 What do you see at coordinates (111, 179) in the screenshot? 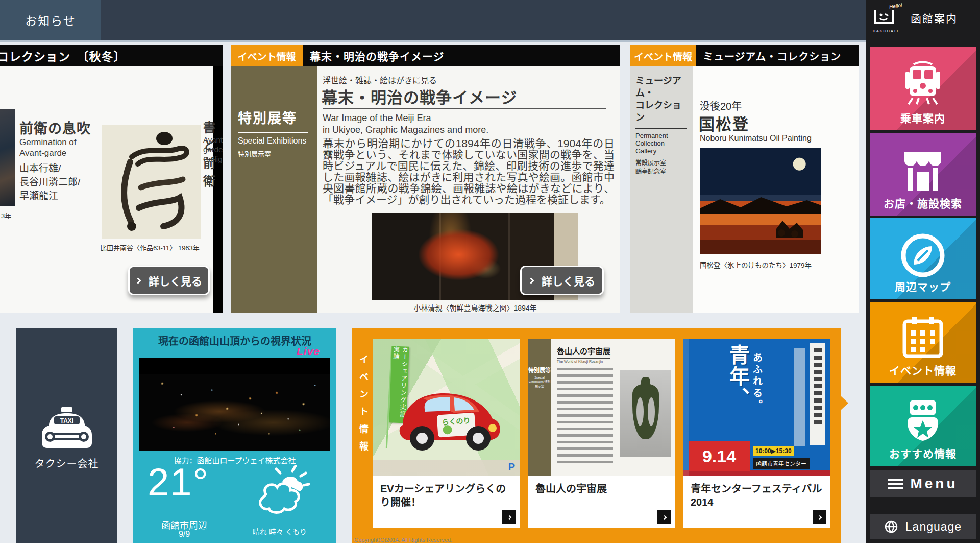
I see `card-collection: コレクション 〔秋冬〕 3年 前衛の息吹 Germination of Avan…` at bounding box center [111, 179].